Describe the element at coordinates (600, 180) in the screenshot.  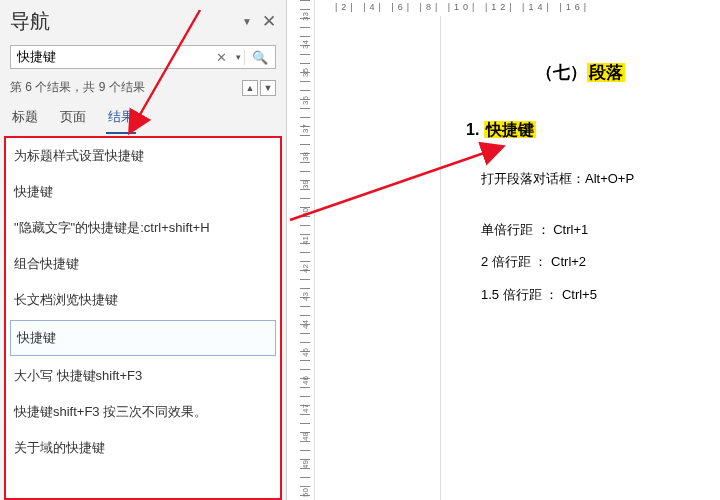
I see `paragraph: 打开段落对话框：Alt+O+P` at that location.